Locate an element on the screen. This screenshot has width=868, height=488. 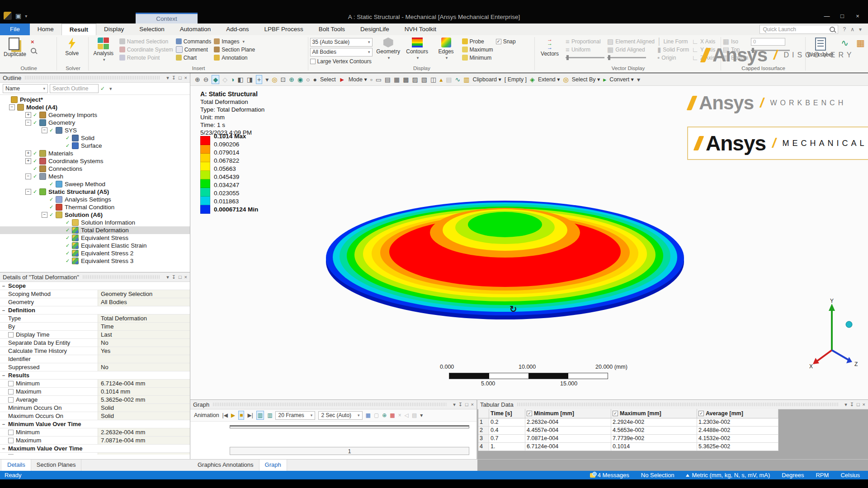
edges-button: Edges is located at coordinates (446, 51).